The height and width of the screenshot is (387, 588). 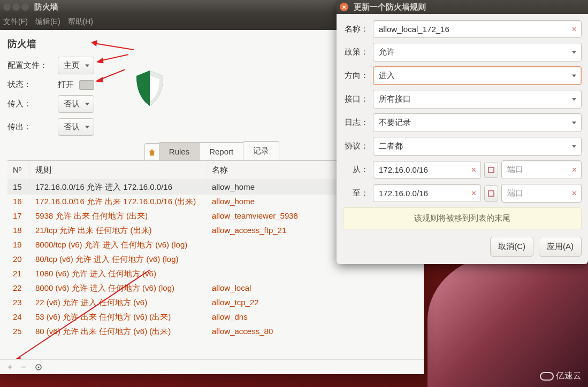 What do you see at coordinates (48, 22) in the screenshot?
I see `menu-edit: 编辑(E)` at bounding box center [48, 22].